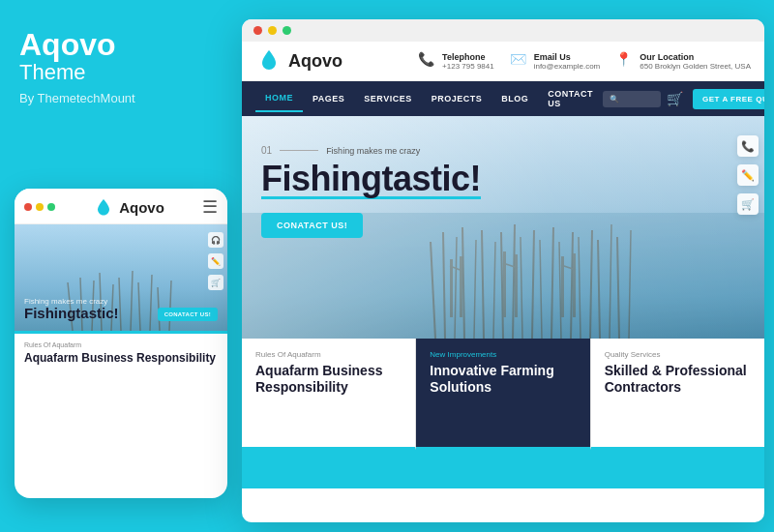  What do you see at coordinates (695, 57) in the screenshot?
I see `location-label: Our Location` at bounding box center [695, 57].